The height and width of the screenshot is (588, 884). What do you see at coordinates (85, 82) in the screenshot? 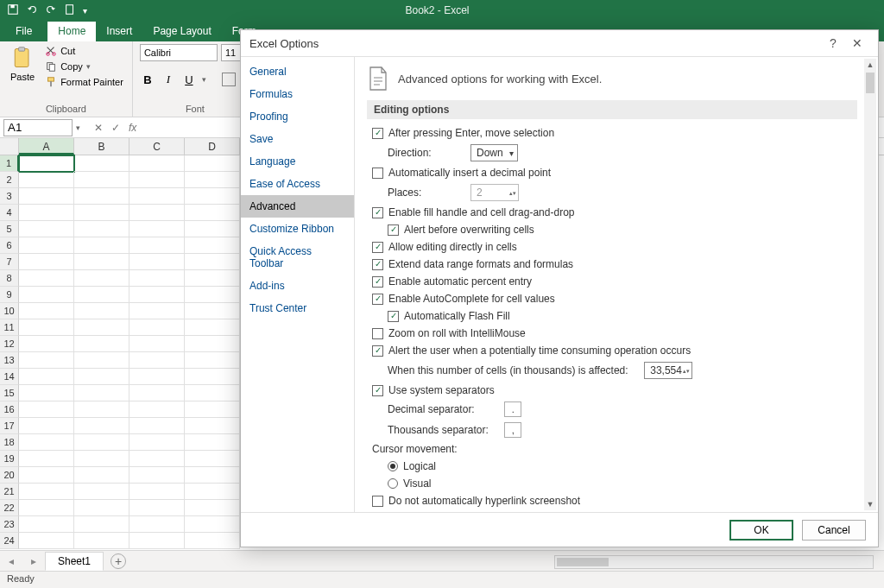
I see `format-painter-button: Format Painter` at bounding box center [85, 82].